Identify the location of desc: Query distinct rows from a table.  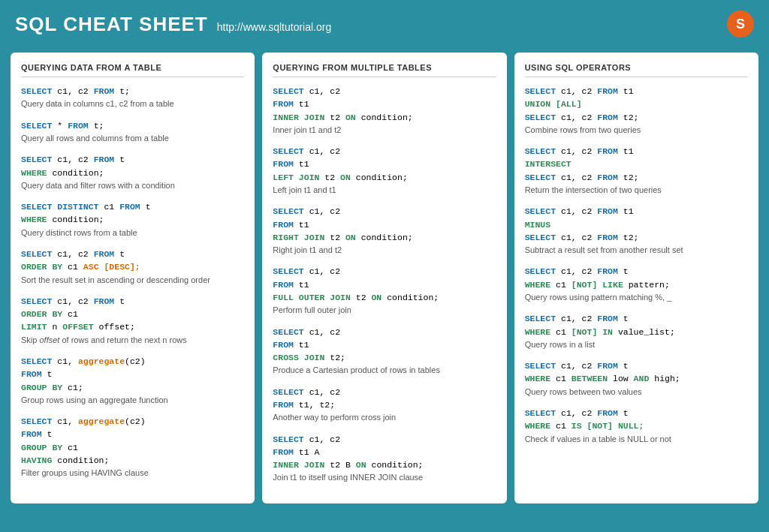
(132, 233).